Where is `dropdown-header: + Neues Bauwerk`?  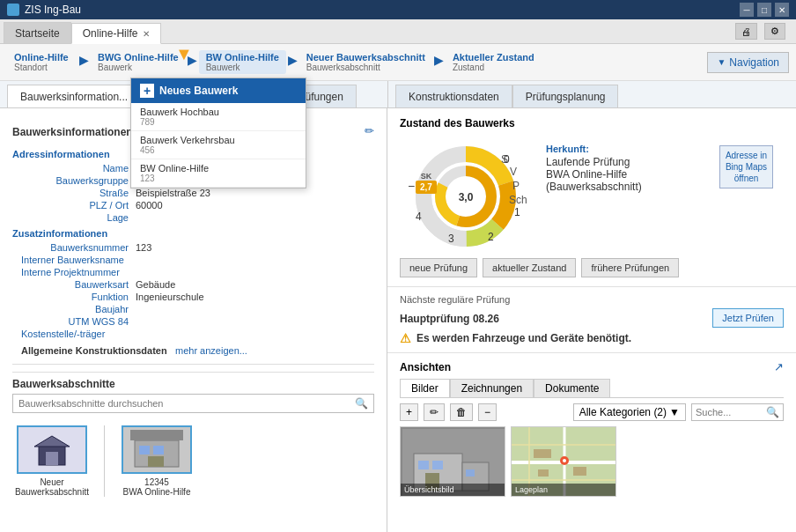
dropdown-header: + Neues Bauwerk is located at coordinates (218, 91).